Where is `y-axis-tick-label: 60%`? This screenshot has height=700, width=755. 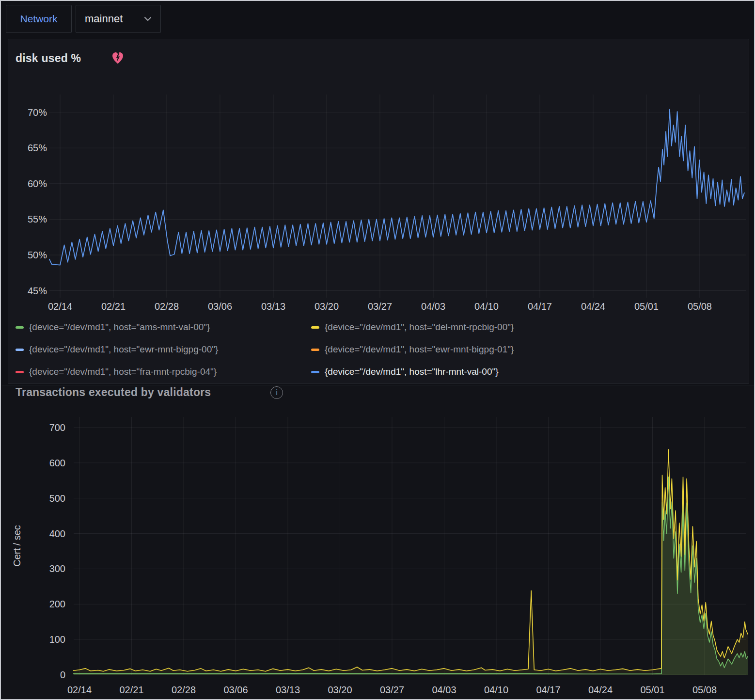 y-axis-tick-label: 60% is located at coordinates (37, 184).